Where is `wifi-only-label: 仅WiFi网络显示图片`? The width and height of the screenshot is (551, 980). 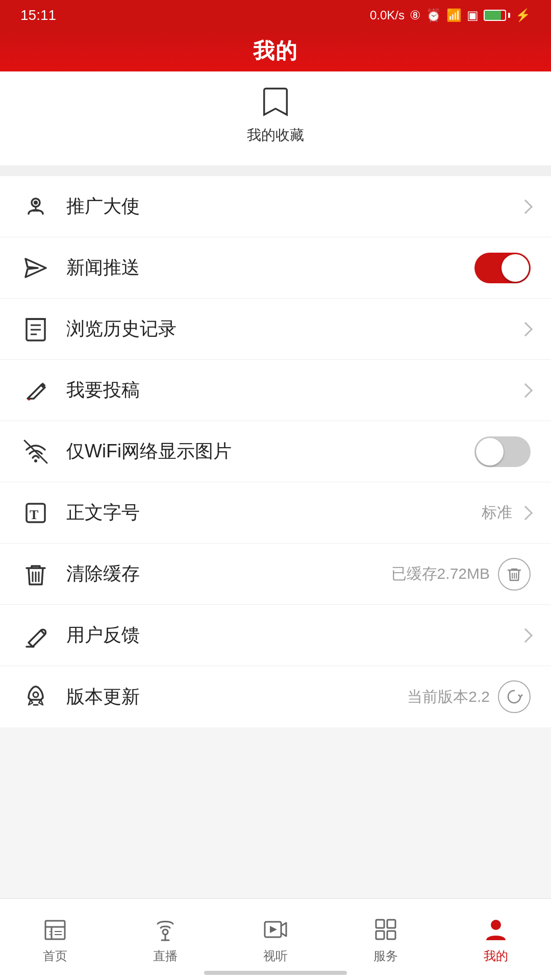
wifi-only-label: 仅WiFi网络显示图片 is located at coordinates (270, 451).